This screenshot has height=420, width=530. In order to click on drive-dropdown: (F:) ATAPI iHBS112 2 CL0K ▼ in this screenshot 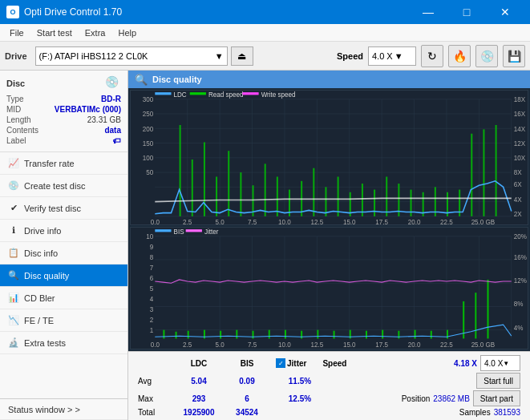, I will do `click(131, 56)`.